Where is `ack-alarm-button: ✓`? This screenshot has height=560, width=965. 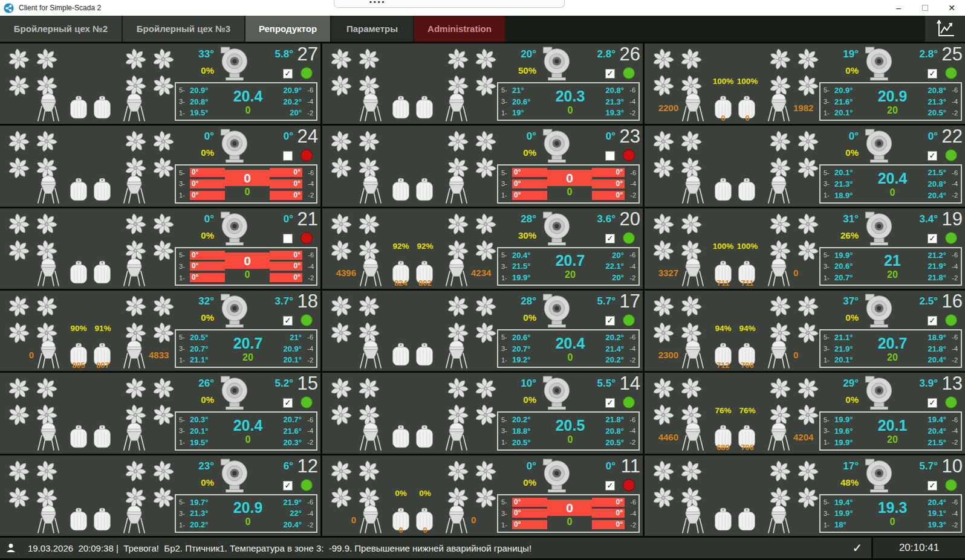 ack-alarm-button: ✓ is located at coordinates (857, 548).